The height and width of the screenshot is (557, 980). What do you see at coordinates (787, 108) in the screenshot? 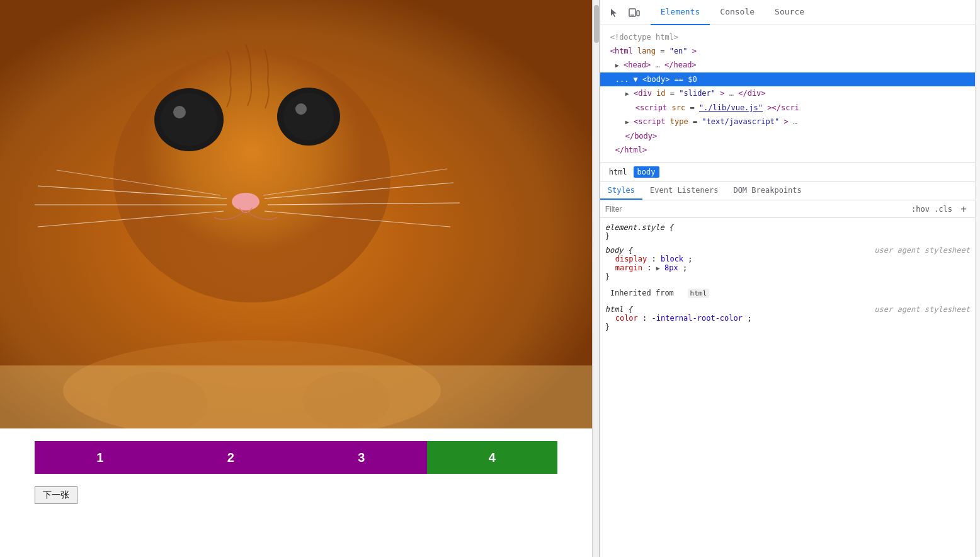
I see `dom-line-script-vue: <script src = "./lib/vue.js" ></scri` at bounding box center [787, 108].